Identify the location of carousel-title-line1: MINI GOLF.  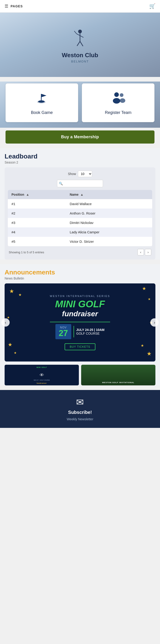
(80, 304).